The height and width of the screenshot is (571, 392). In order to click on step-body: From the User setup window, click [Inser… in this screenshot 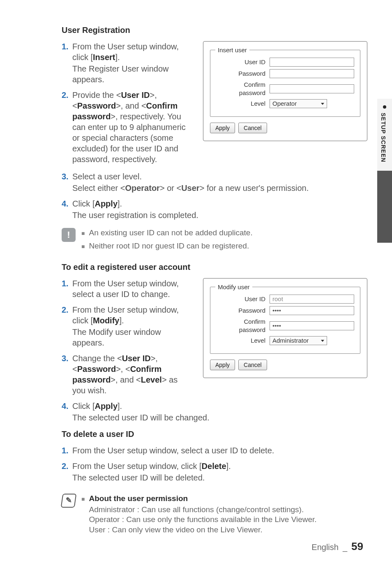, I will do `click(133, 63)`.